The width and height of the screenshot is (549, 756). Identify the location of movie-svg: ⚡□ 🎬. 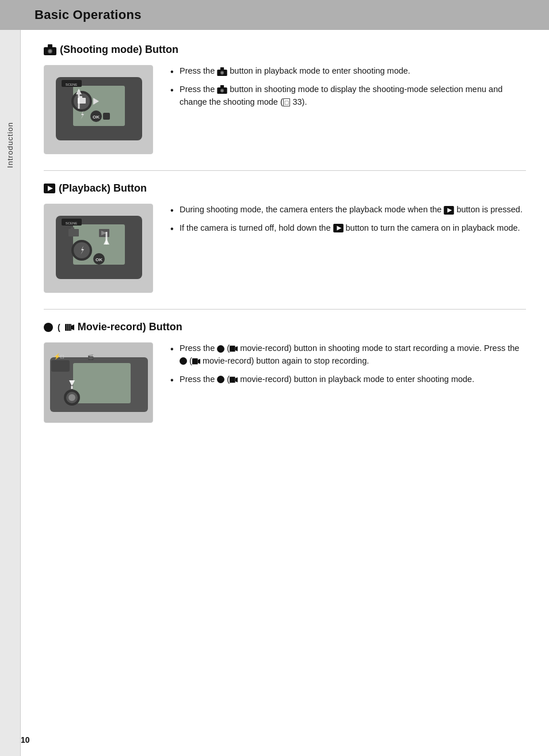
(99, 383).